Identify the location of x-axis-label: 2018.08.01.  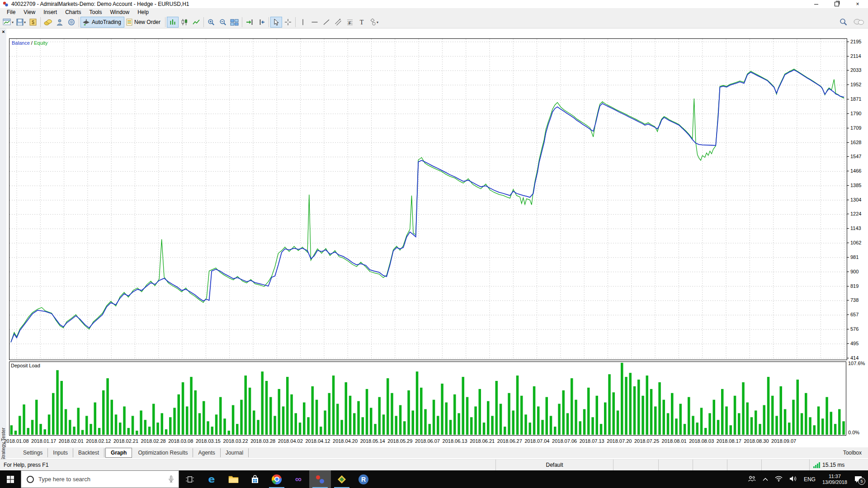
(674, 441).